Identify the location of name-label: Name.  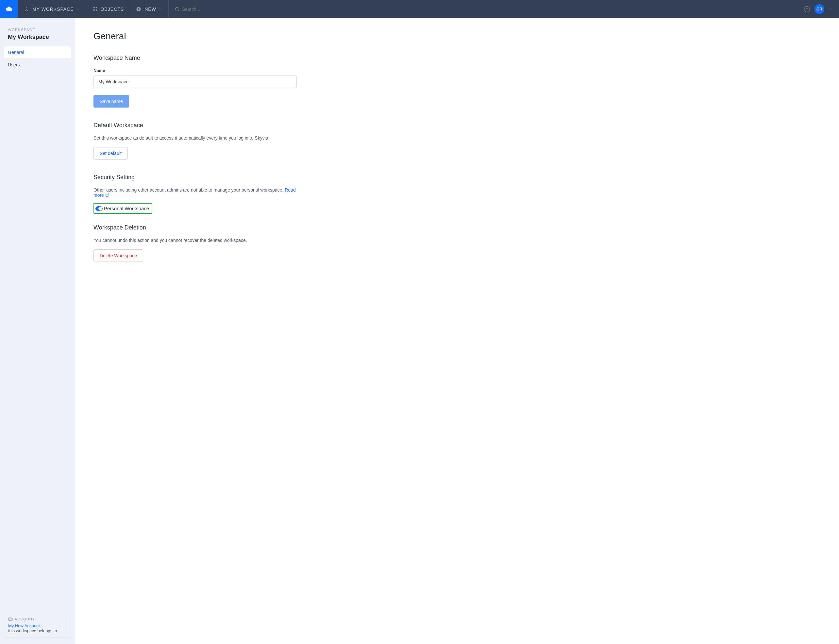
(195, 71).